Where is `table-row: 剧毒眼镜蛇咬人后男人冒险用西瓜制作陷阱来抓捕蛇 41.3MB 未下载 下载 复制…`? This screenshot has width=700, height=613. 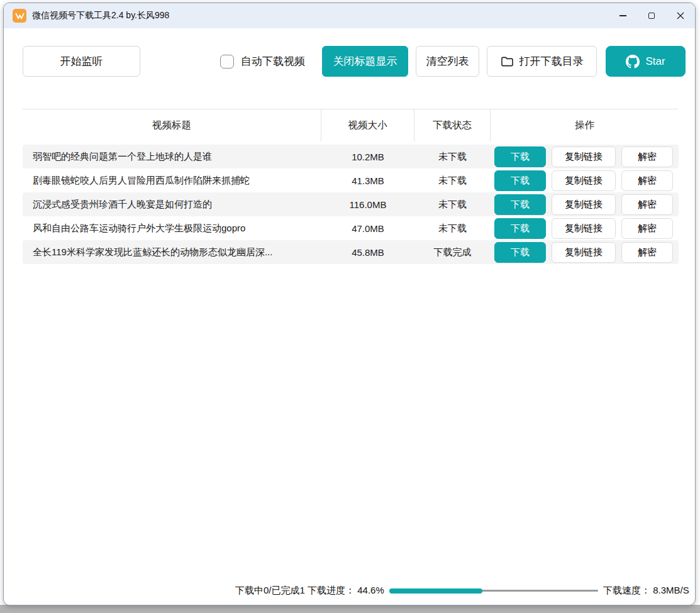 table-row: 剧毒眼镜蛇咬人后男人冒险用西瓜制作陷阱来抓捕蛇 41.3MB 未下载 下载 复制… is located at coordinates (351, 180).